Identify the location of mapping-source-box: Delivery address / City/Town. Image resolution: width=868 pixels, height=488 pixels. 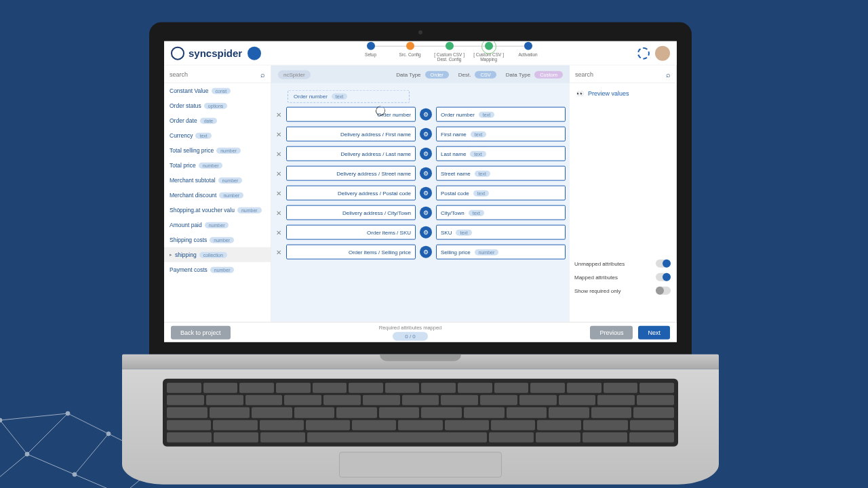
(351, 213).